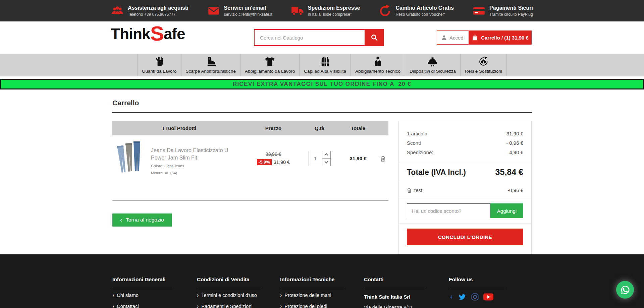 The width and height of the screenshot is (644, 308). What do you see at coordinates (313, 292) in the screenshot?
I see `footer-column-technical: Informazioni Tecniche ›Protezione delle …` at bounding box center [313, 292].